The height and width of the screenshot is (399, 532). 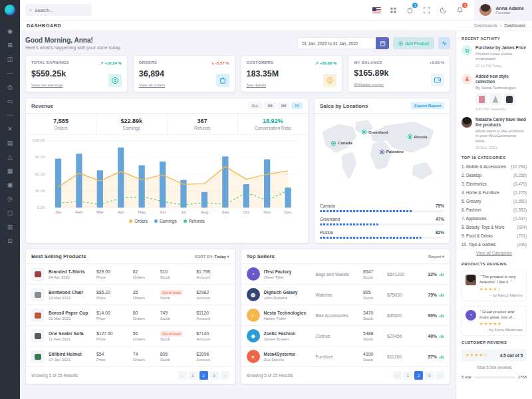 I want to click on user-menu: Anna Adame Founder, so click(x=503, y=10).